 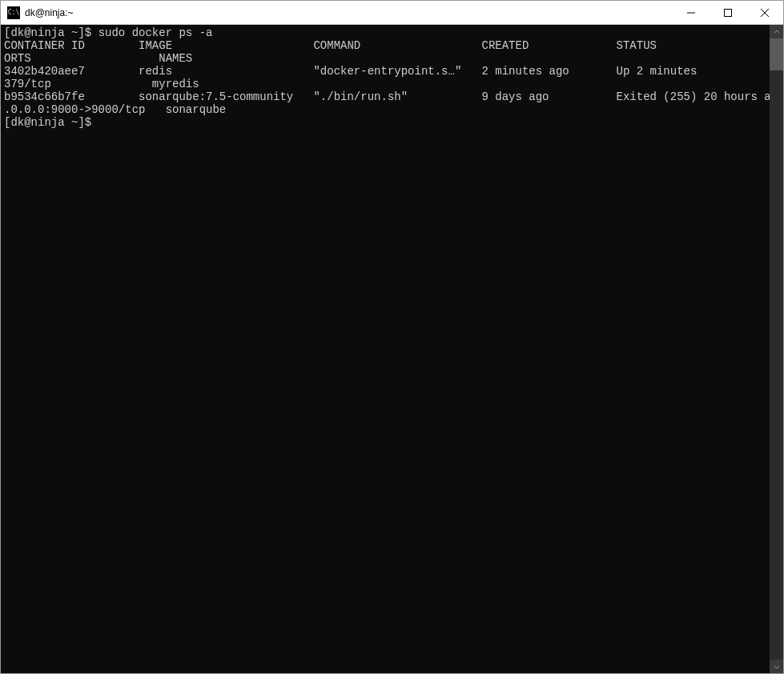 What do you see at coordinates (387, 97) in the screenshot?
I see `table-row: b9534c66b7fe sonarqube:7.5-community "./…` at bounding box center [387, 97].